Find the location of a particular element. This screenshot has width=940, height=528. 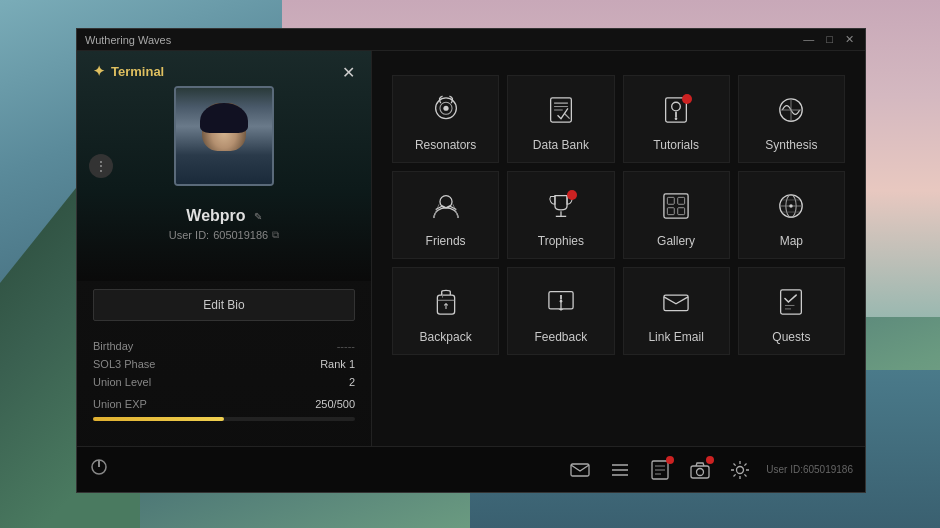

link-email-icon is located at coordinates (676, 302).